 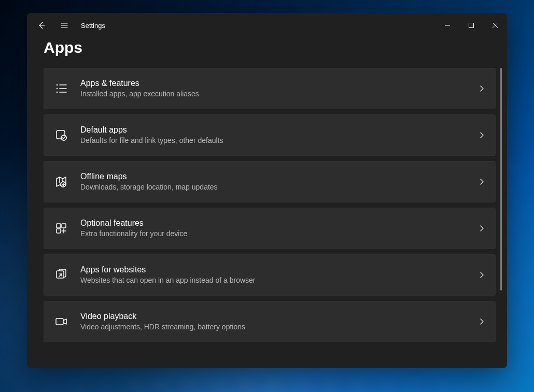 I want to click on optional-features-item: Optional features Extra functionality fo…, so click(x=270, y=228).